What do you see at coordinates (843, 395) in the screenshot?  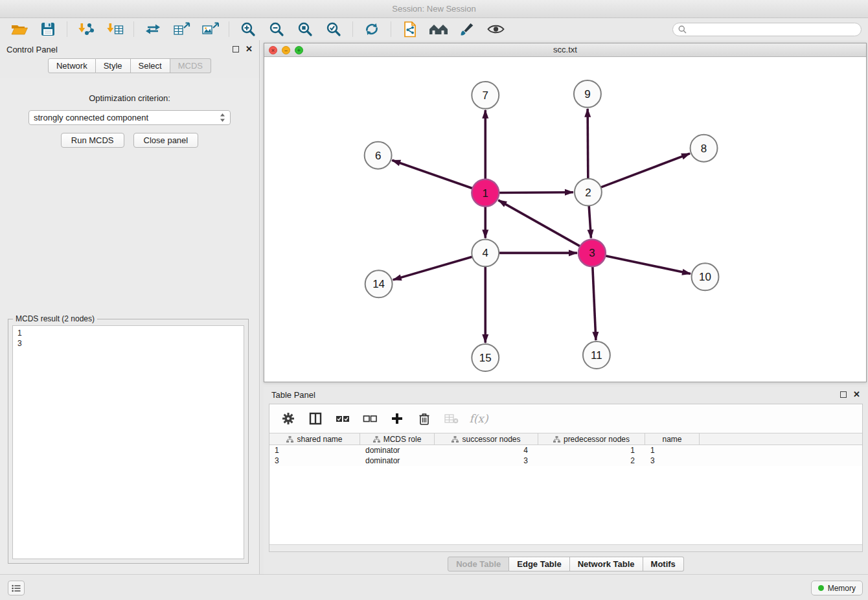 I see `float-table-panel-icon` at bounding box center [843, 395].